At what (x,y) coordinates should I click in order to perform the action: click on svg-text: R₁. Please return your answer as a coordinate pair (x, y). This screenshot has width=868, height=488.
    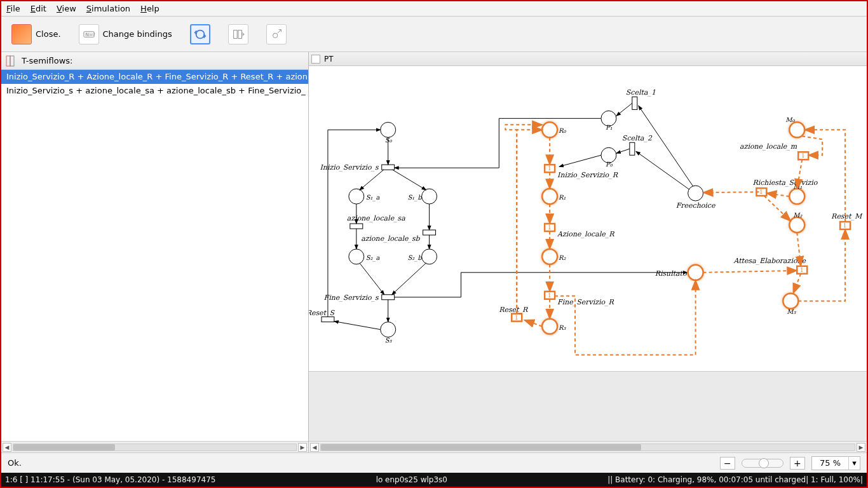
    Looking at the image, I should click on (562, 197).